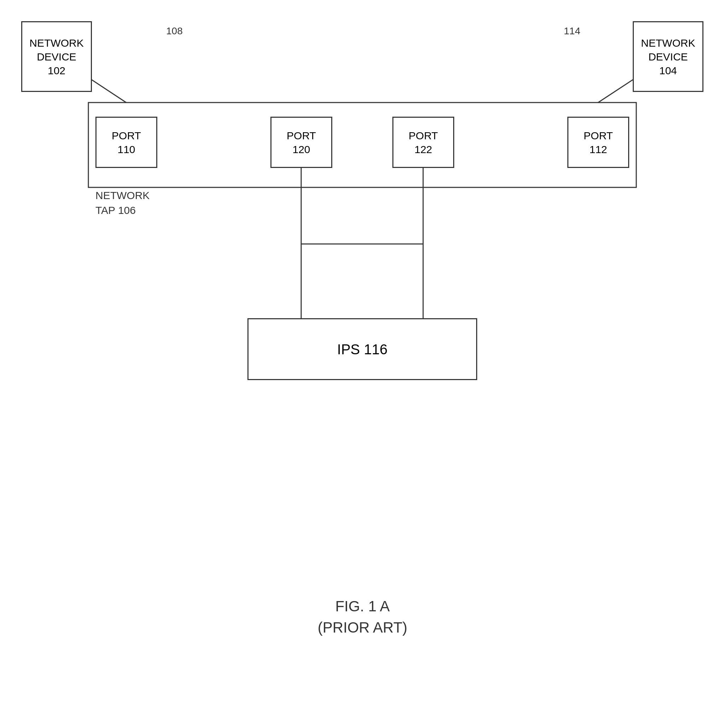 The height and width of the screenshot is (728, 725). Describe the element at coordinates (362, 628) in the screenshot. I see `fig-subtitle: (PRIOR ART)` at that location.